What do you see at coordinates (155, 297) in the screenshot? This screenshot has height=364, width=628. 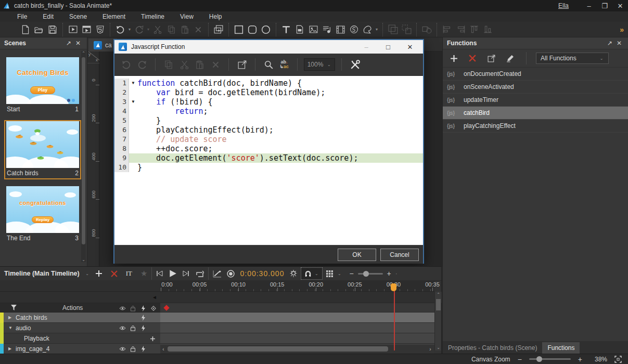 I see `collapse-columns-icon: ◄` at bounding box center [155, 297].